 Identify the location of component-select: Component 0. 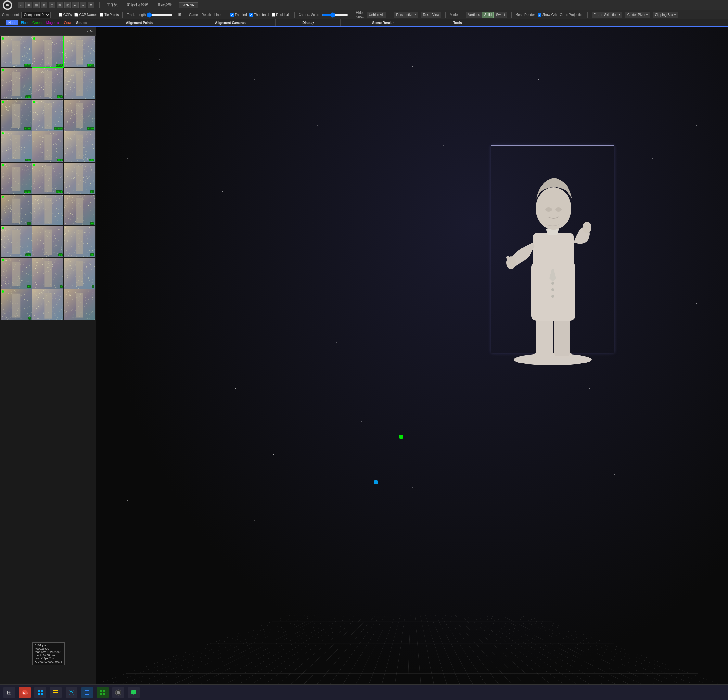
(36, 15).